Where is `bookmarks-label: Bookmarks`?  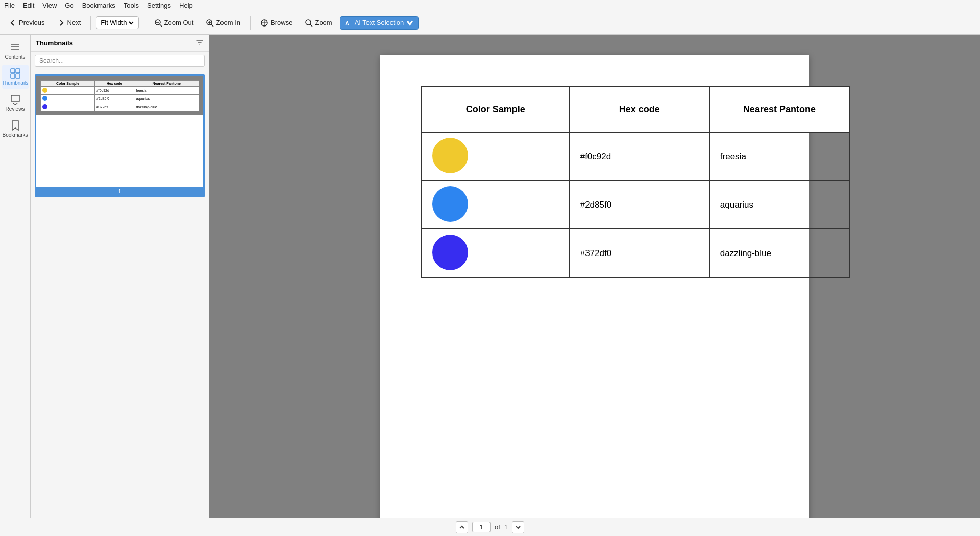
bookmarks-label: Bookmarks is located at coordinates (15, 135).